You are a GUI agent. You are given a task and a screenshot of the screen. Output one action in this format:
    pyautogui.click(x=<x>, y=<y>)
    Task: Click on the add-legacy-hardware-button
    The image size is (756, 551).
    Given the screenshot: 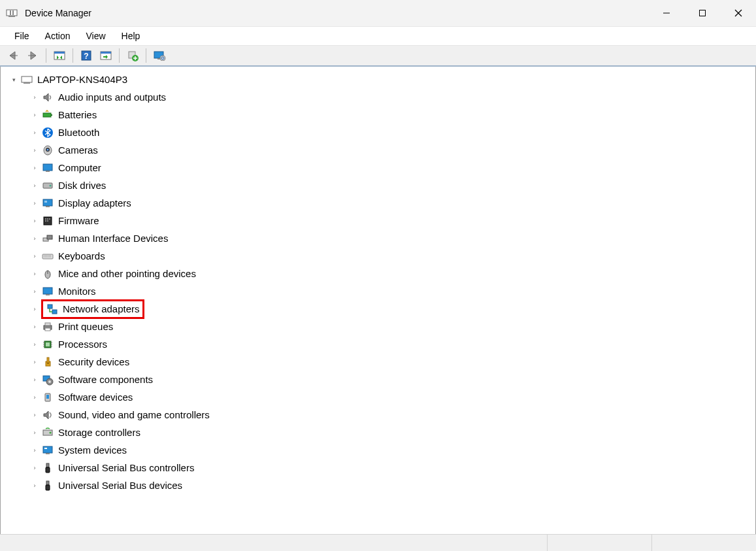 What is the action you would take?
    pyautogui.click(x=133, y=56)
    